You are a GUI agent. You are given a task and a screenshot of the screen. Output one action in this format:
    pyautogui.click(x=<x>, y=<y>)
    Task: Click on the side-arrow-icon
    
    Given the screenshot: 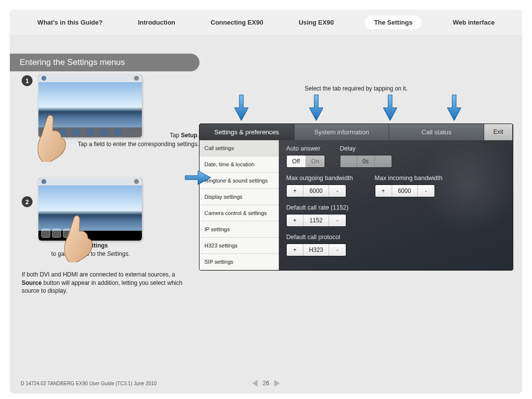 What is the action you would take?
    pyautogui.click(x=198, y=179)
    